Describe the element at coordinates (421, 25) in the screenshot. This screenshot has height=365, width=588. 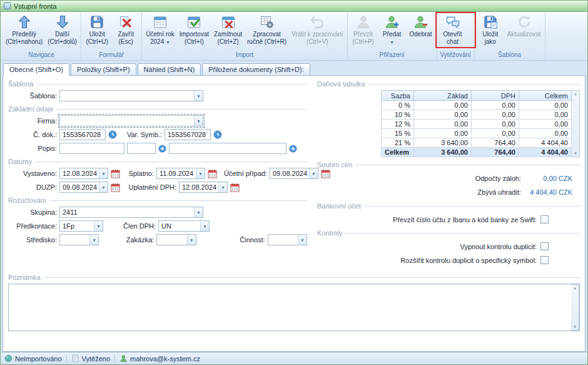
I see `odebrat-button: Odebrat` at that location.